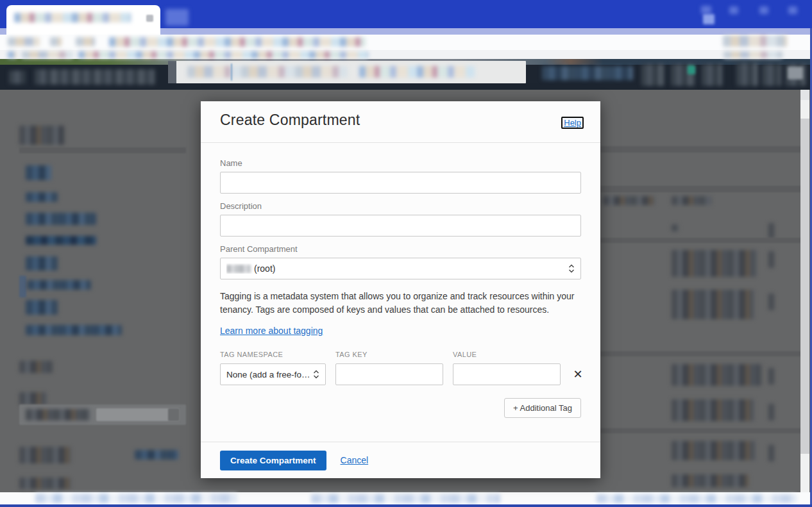 The width and height of the screenshot is (812, 507). What do you see at coordinates (273, 460) in the screenshot?
I see `create-compartment-button: Create Compartment` at bounding box center [273, 460].